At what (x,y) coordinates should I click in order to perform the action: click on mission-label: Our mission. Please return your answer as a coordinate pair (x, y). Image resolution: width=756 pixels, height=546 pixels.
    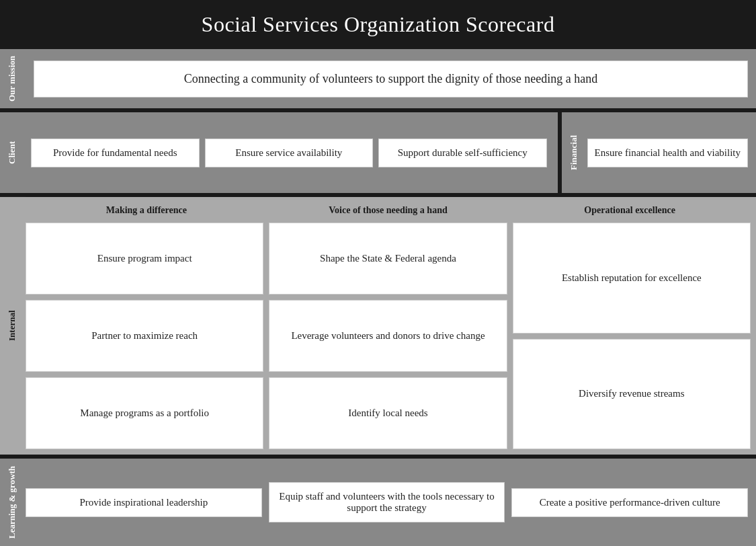
    Looking at the image, I should click on (13, 79).